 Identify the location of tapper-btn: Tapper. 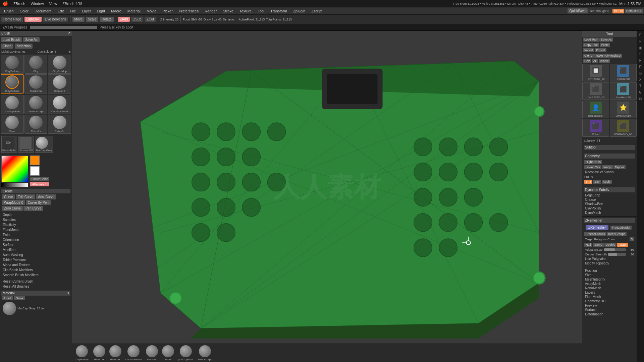
(620, 167).